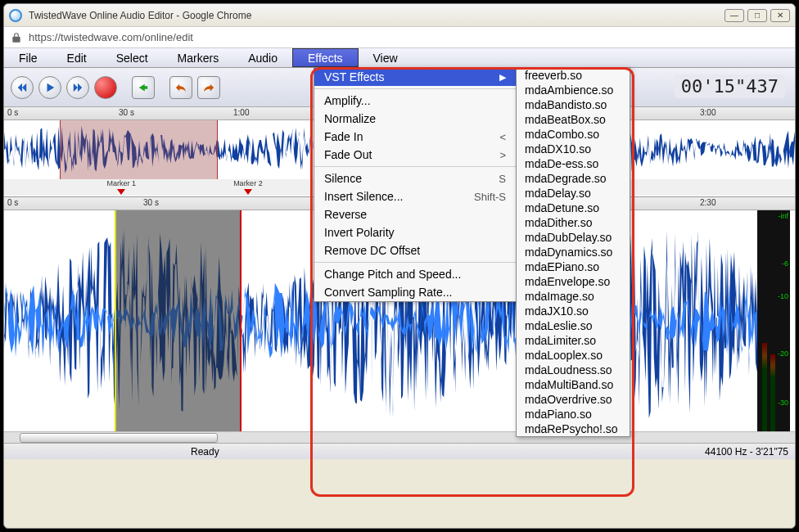 The height and width of the screenshot is (532, 799). I want to click on status-right: 44100 Hz - 3'21"75, so click(747, 452).